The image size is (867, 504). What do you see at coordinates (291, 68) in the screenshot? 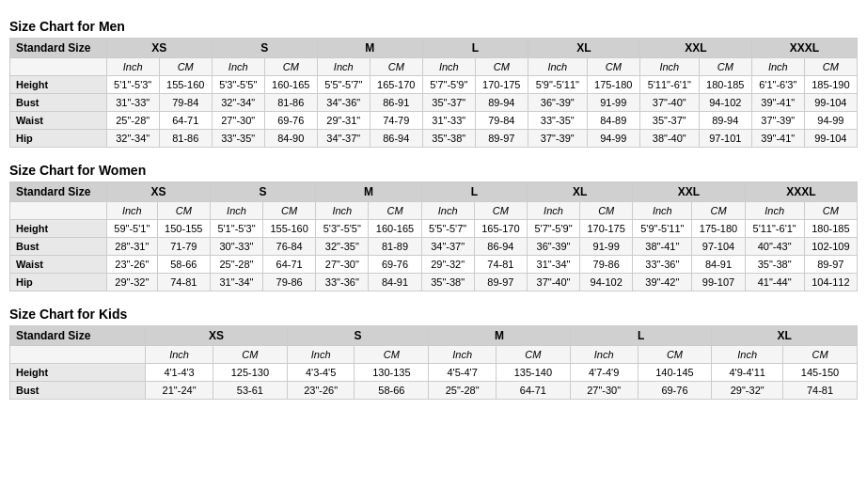
I see `men-s-cm: CM` at bounding box center [291, 68].